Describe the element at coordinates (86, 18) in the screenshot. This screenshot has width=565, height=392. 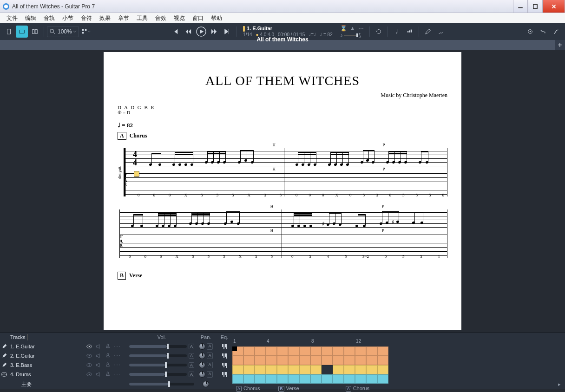
I see `menu-note: 音符` at that location.